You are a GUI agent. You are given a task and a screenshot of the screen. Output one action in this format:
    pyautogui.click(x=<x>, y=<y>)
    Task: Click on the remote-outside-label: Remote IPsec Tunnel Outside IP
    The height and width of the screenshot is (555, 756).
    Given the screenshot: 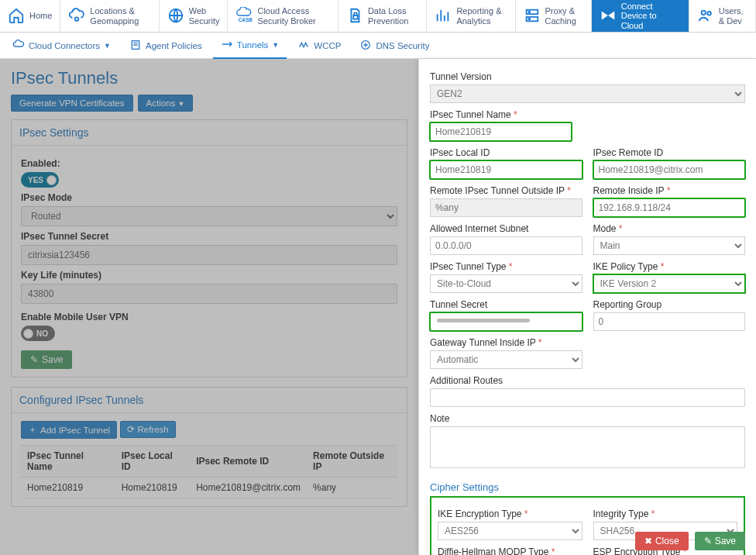 What is the action you would take?
    pyautogui.click(x=507, y=191)
    